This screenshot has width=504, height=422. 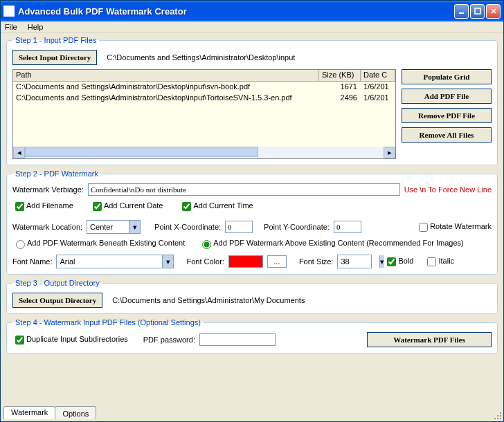 I want to click on font-size-label: Font Size:, so click(x=316, y=262).